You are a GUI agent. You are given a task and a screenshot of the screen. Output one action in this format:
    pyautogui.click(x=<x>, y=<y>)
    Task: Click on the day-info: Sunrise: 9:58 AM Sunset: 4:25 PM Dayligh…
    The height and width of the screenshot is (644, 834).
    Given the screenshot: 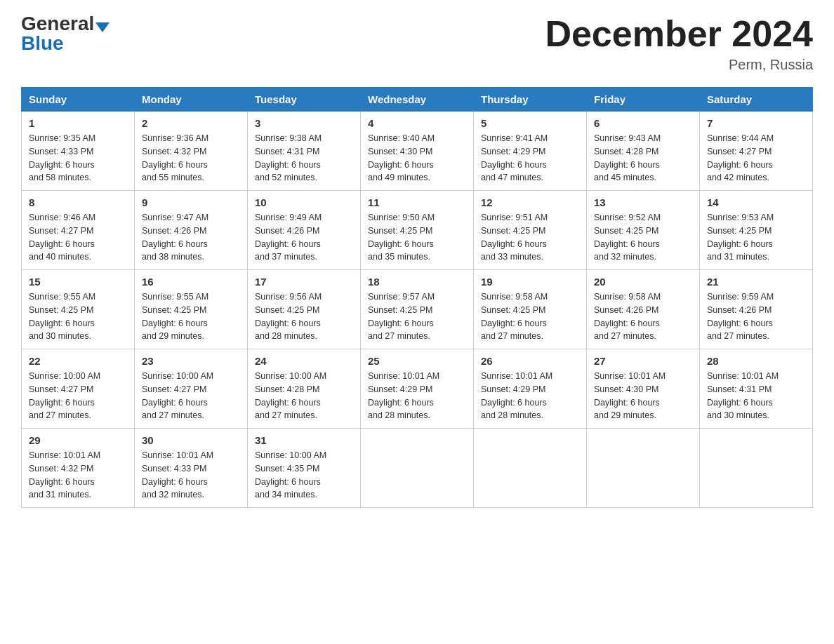 What is the action you would take?
    pyautogui.click(x=530, y=317)
    